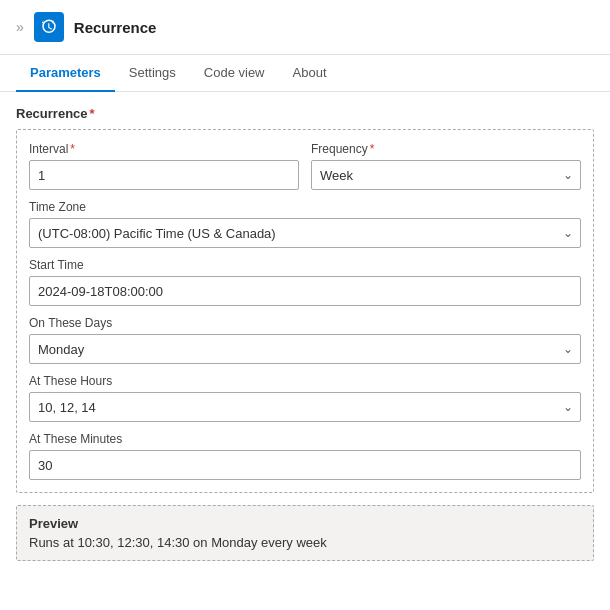  What do you see at coordinates (305, 74) in the screenshot?
I see `tab-bar: Parameters Settings Code view About` at bounding box center [305, 74].